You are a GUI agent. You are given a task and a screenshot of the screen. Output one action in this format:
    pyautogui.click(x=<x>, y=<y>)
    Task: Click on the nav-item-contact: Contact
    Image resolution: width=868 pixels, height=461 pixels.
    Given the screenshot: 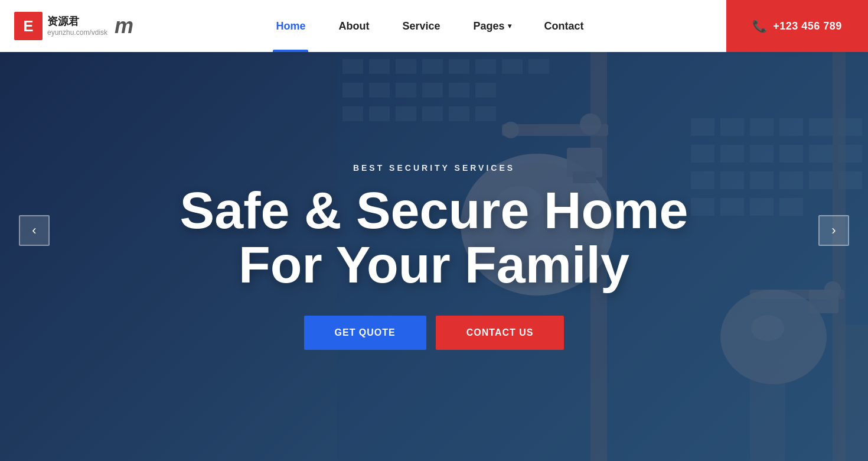 What is the action you would take?
    pyautogui.click(x=564, y=26)
    